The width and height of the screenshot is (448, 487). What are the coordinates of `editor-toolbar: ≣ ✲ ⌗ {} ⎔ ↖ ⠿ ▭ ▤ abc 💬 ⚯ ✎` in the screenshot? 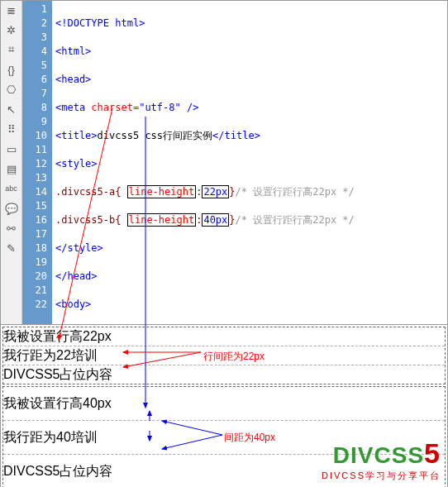 It's located at (12, 162).